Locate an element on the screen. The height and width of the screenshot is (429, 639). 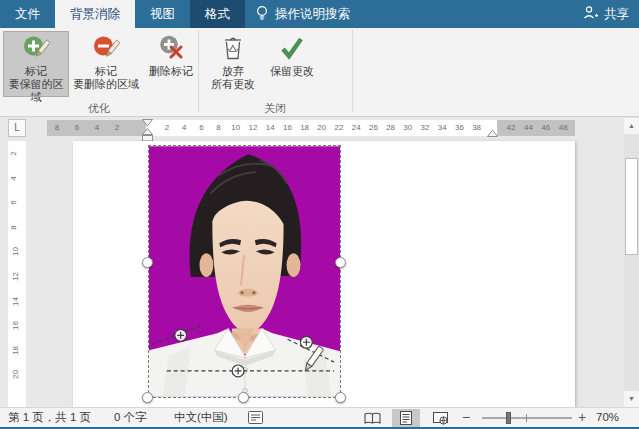
tell-me-label: 操作说明搜索 is located at coordinates (312, 14).